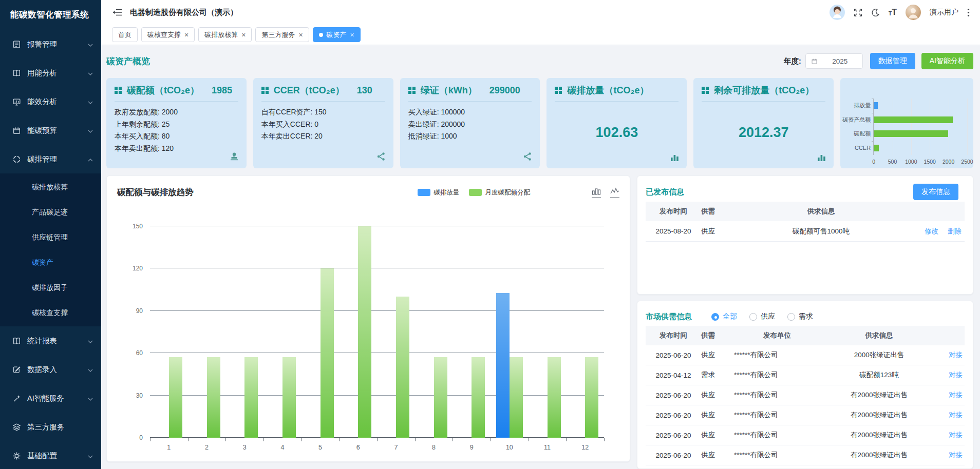 The height and width of the screenshot is (469, 980). Describe the element at coordinates (282, 332) in the screenshot. I see `trend-month-band: 4` at that location.